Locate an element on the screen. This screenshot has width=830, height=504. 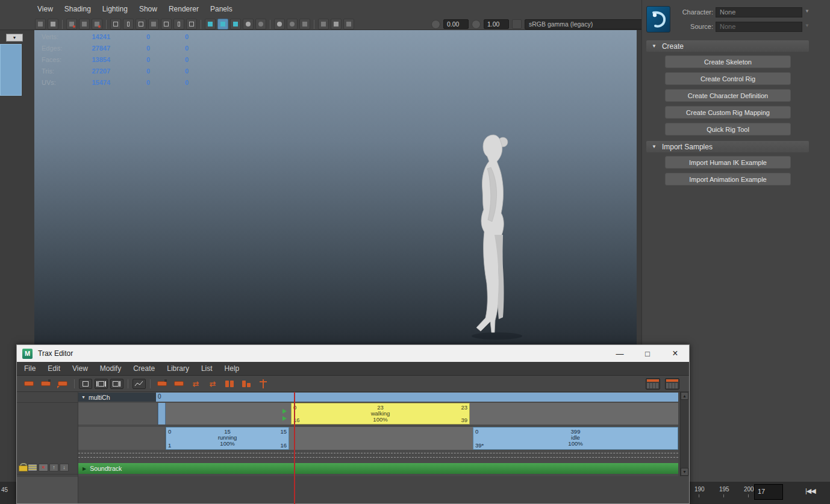
trax-menu-list: List is located at coordinates (207, 369).